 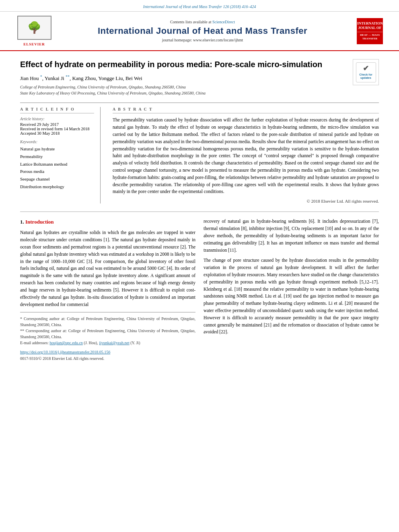 I want to click on email-label: E-mail addresses:, so click(x=35, y=343).